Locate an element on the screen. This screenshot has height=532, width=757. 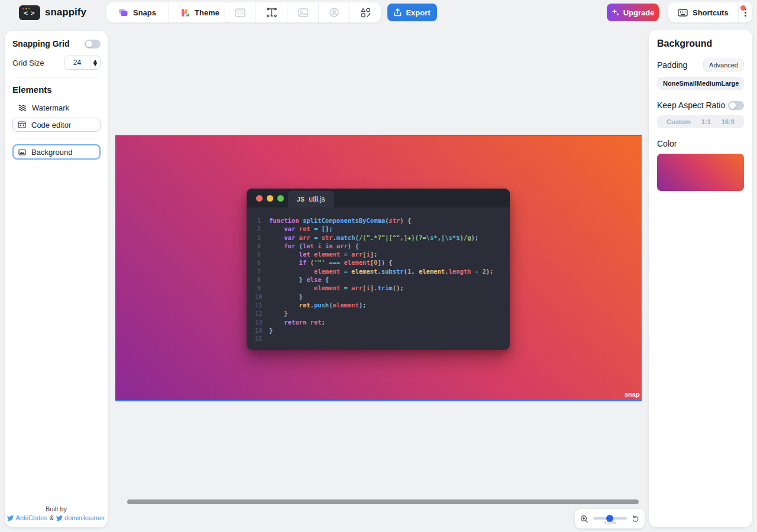
notification-dot is located at coordinates (743, 8).